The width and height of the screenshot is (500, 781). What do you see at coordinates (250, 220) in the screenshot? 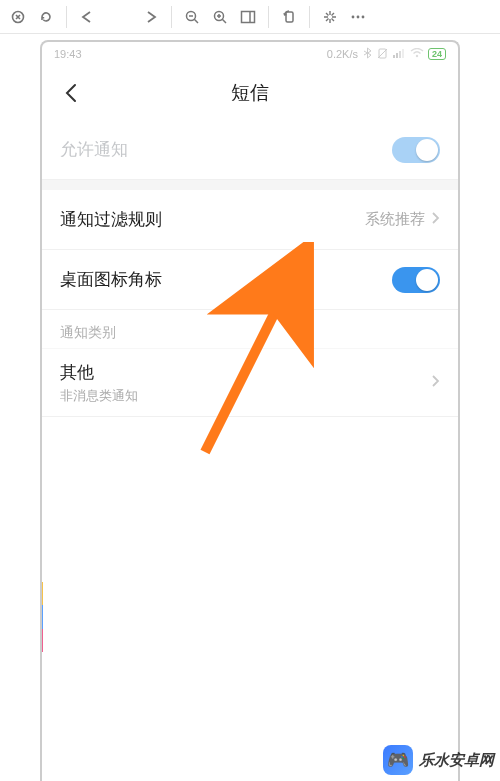
I see `row-filter-rule: 通知过滤规则 系统推荐` at bounding box center [250, 220].